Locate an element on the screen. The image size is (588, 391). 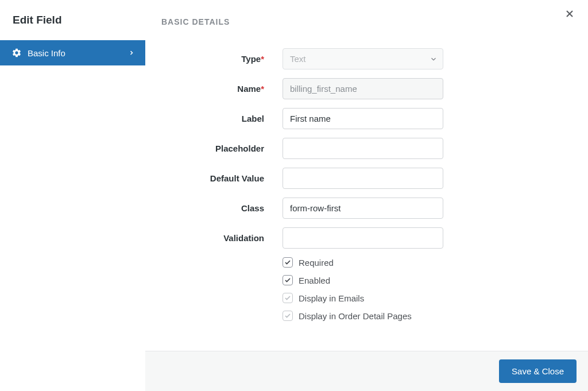
display-order-pages-checkbox-label: Display in Order Detail Pages is located at coordinates (355, 316).